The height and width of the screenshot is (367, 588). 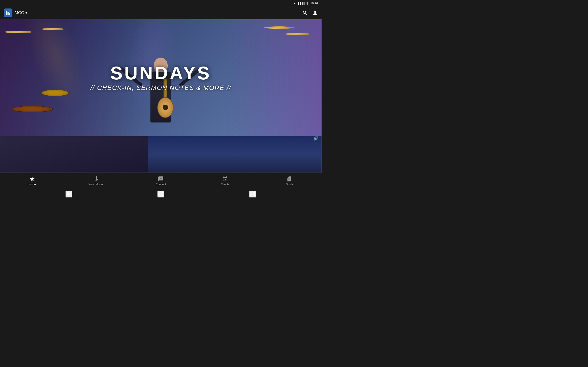 What do you see at coordinates (161, 194) in the screenshot?
I see `home-icon` at bounding box center [161, 194].